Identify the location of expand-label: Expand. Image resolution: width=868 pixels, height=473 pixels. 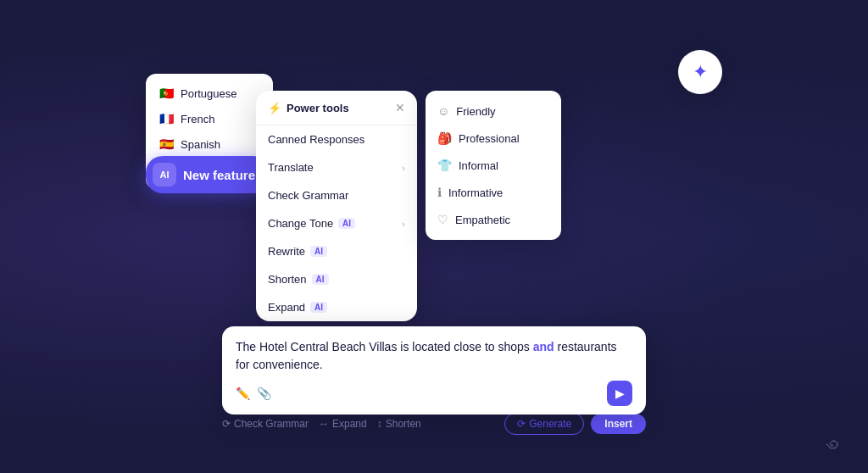
(287, 307).